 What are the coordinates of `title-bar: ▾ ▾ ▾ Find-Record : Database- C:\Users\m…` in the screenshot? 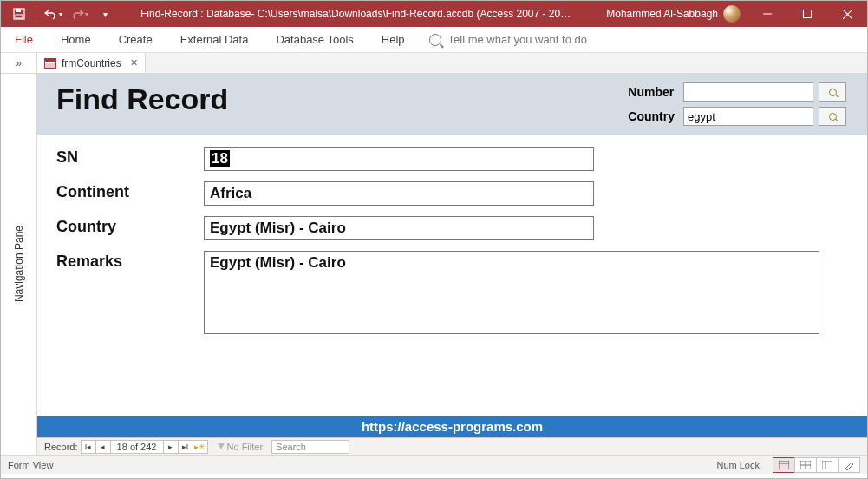 It's located at (434, 14).